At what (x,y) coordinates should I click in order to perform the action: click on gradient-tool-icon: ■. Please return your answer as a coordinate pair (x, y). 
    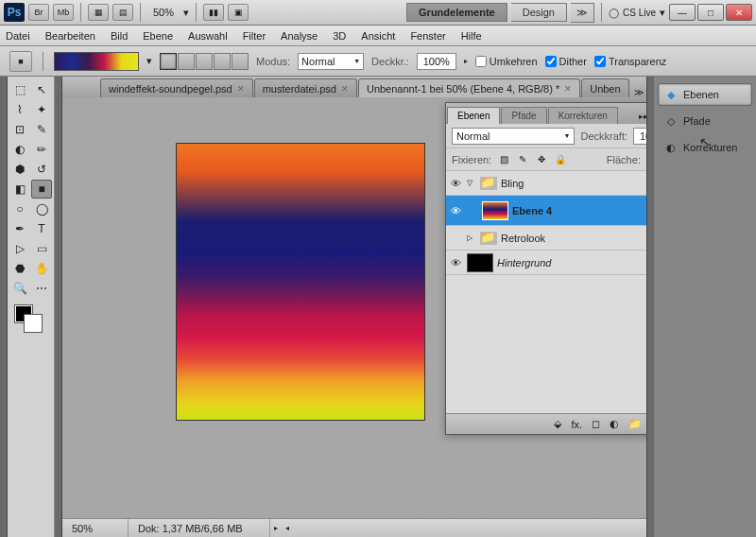
    Looking at the image, I should click on (21, 61).